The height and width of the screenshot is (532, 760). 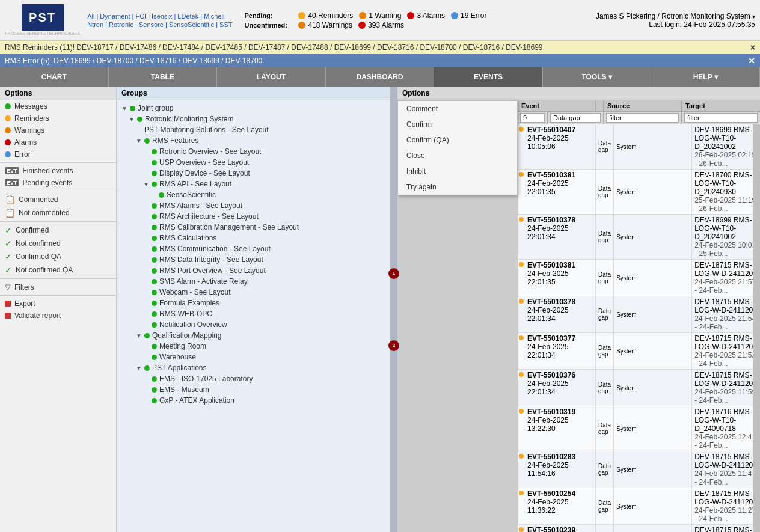 I want to click on tree-item-qualification: ▼ Qualification/Mapping, so click(x=253, y=335).